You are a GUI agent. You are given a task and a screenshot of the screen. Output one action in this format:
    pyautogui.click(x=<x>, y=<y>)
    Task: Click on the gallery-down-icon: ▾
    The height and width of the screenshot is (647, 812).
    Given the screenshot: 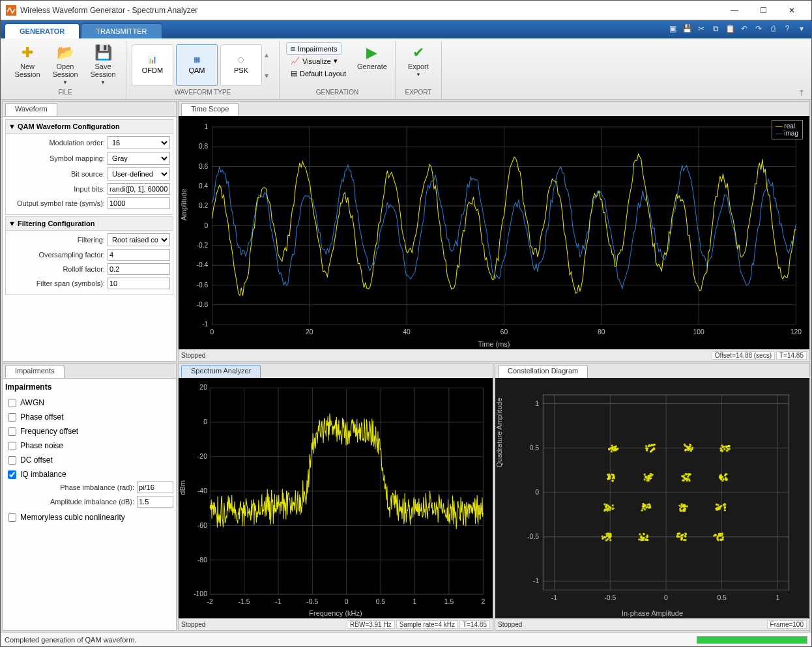 What is the action you would take?
    pyautogui.click(x=269, y=76)
    